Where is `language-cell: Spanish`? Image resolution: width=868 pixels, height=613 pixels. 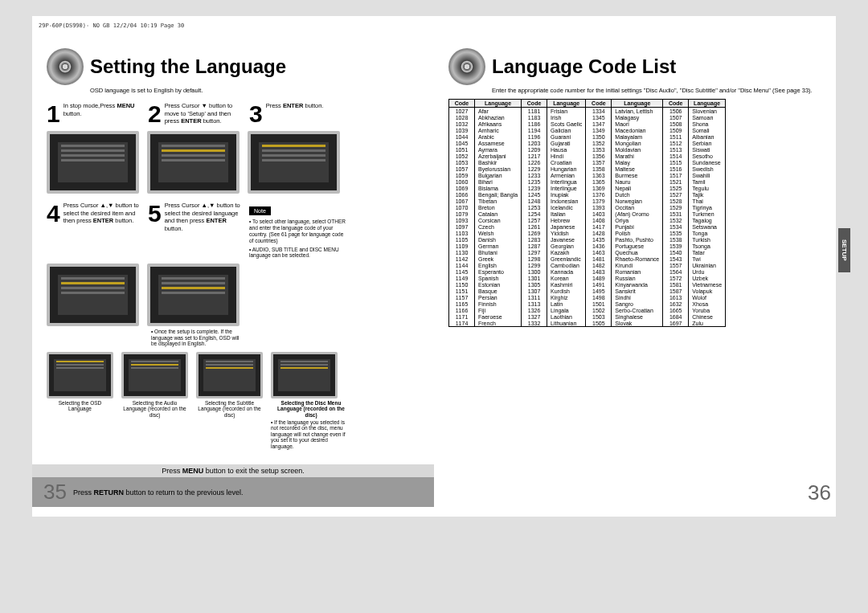 language-cell: Spanish is located at coordinates (498, 278).